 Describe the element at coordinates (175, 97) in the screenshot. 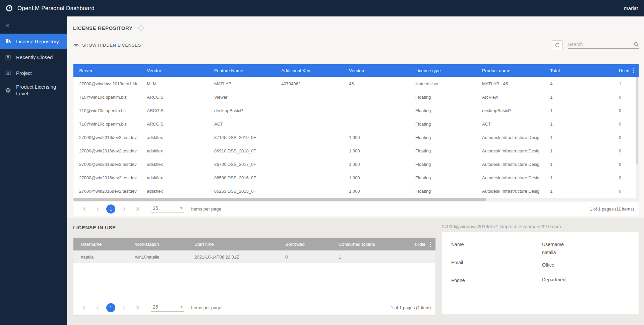

I see `table-cell: ARCGIS` at that location.